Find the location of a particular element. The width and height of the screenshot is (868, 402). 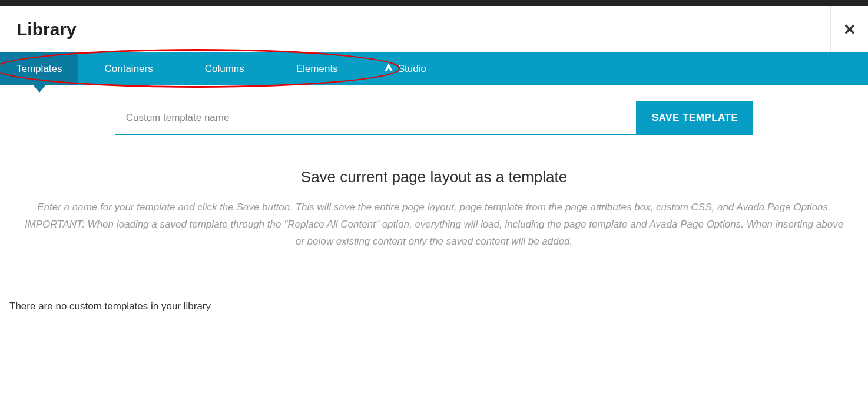

tab-studio: Studio is located at coordinates (405, 69).